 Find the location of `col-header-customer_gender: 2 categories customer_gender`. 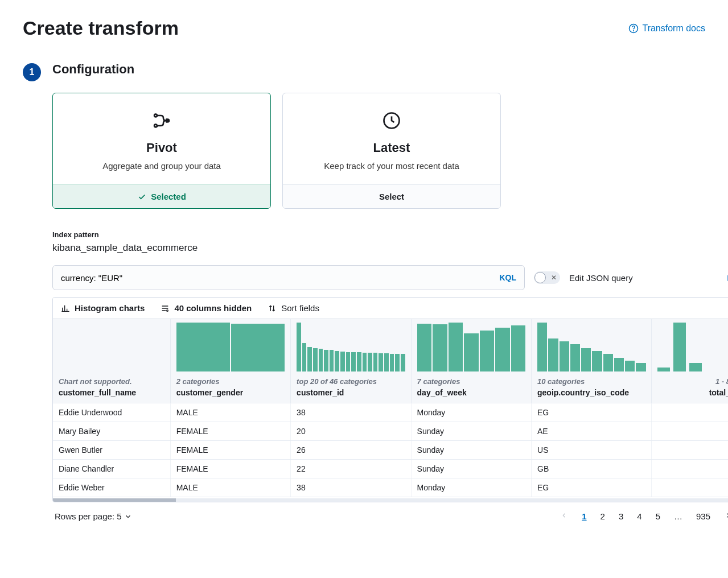

col-header-customer_gender: 2 categories customer_gender is located at coordinates (230, 361).